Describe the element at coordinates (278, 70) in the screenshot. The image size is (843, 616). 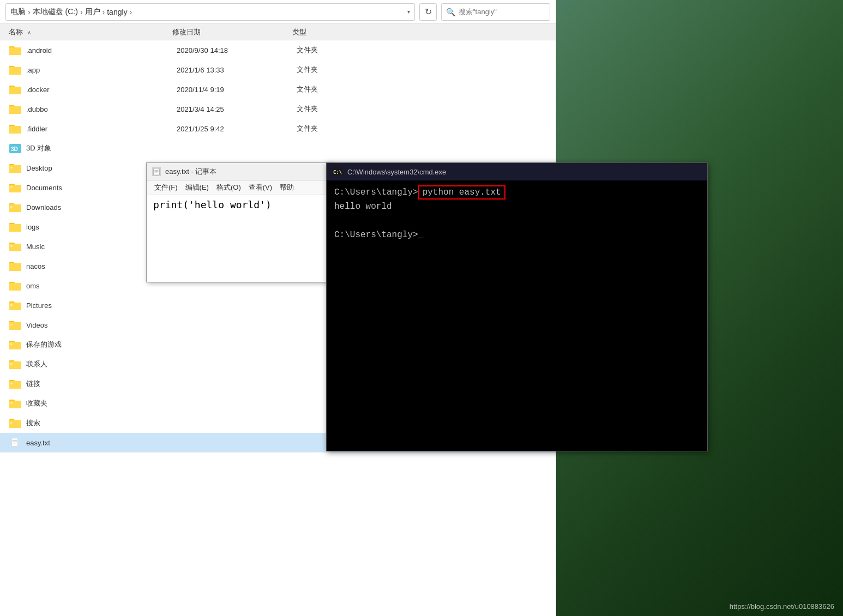
I see `file-item: .app2021/1/6 13:33文件夹` at that location.